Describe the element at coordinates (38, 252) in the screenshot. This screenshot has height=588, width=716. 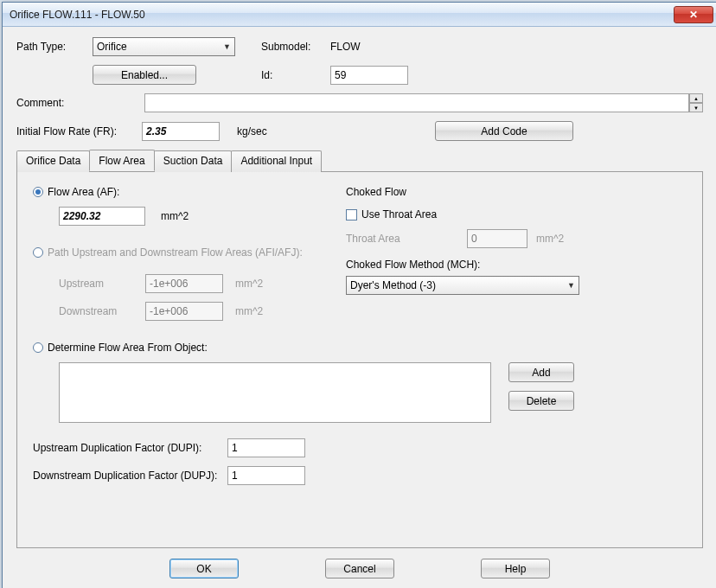
I see `radio-path-updown` at that location.